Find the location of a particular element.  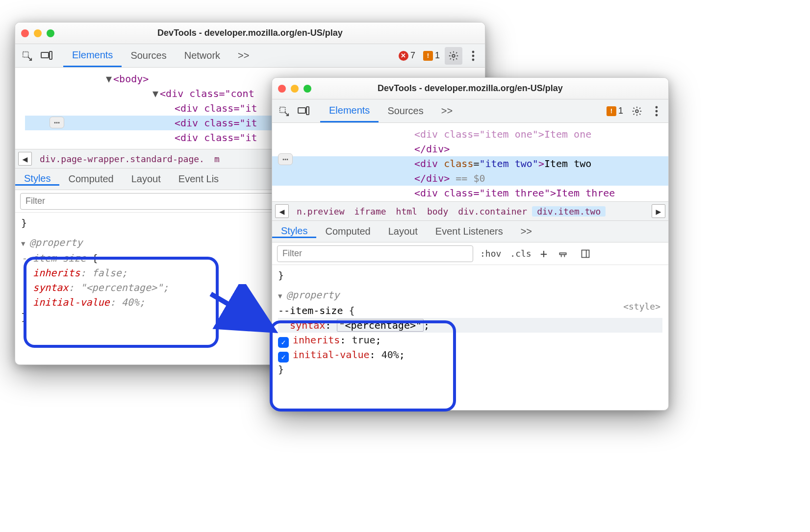

tab-network: Network is located at coordinates (202, 56).